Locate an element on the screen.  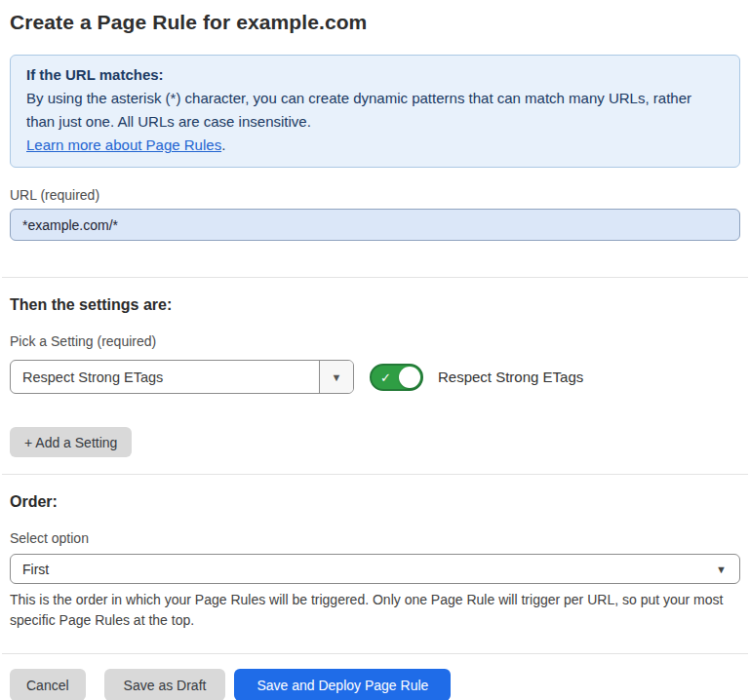
setting-dropdown: Respect Strong ETags ▼ is located at coordinates (181, 376).